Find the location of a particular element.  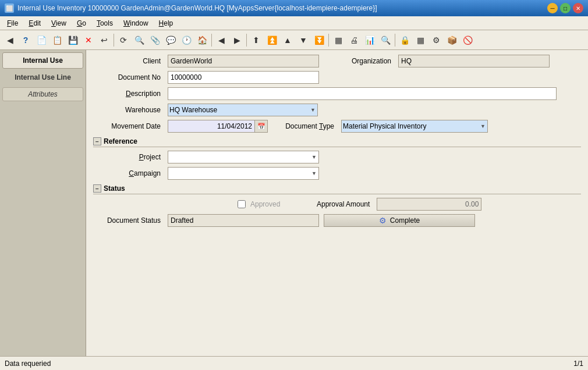

menu-file: File is located at coordinates (13, 23).